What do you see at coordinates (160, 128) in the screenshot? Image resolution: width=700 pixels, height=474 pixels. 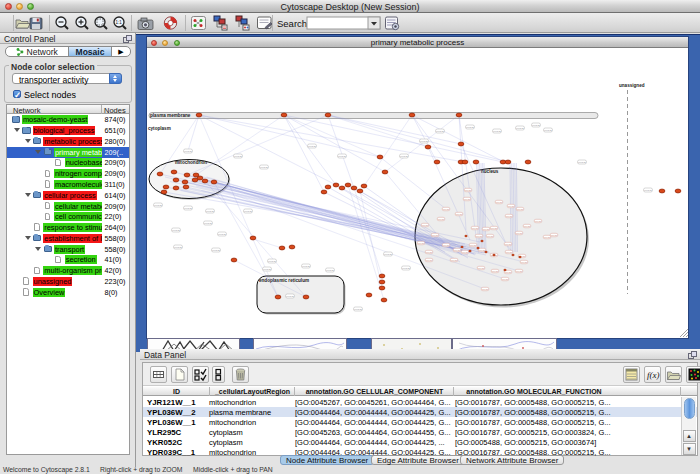 I see `svg-text: cytoplasm` at bounding box center [160, 128].